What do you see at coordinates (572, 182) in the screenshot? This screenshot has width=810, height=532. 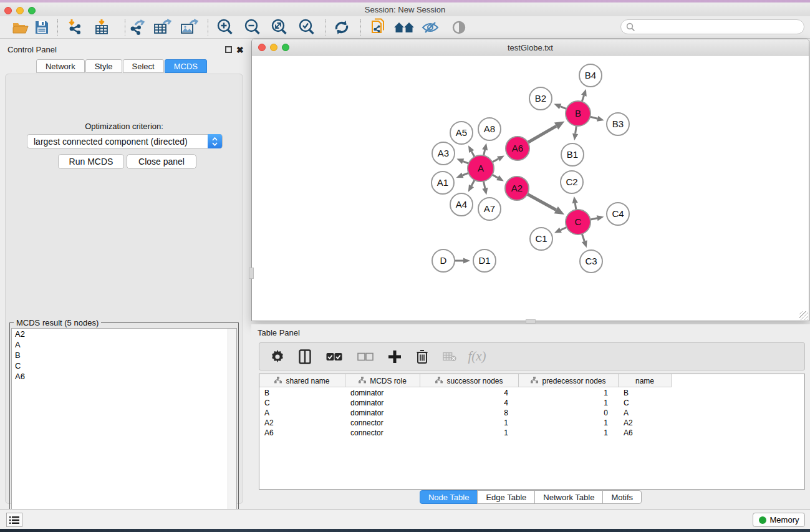 I see `graph-node-C2: C2` at bounding box center [572, 182].